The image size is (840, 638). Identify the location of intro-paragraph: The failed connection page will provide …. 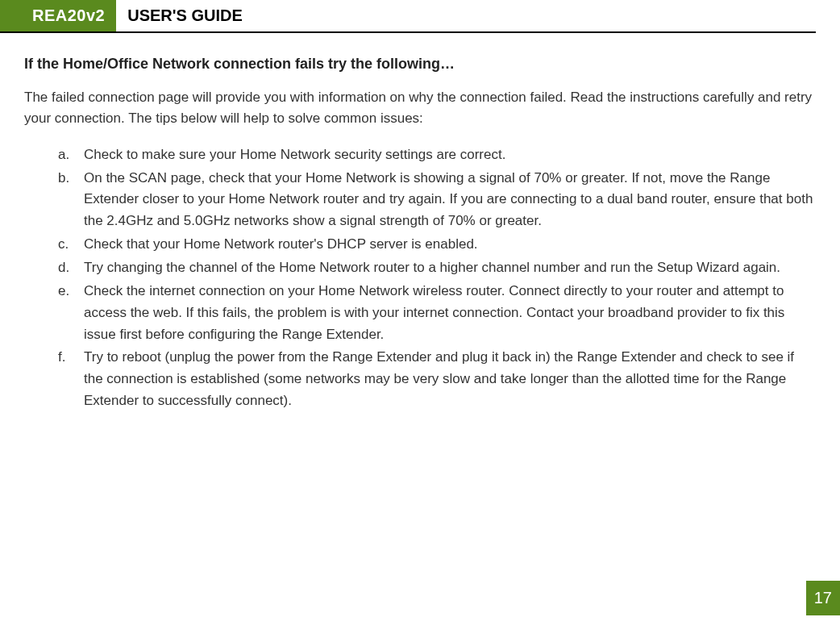
(420, 108).